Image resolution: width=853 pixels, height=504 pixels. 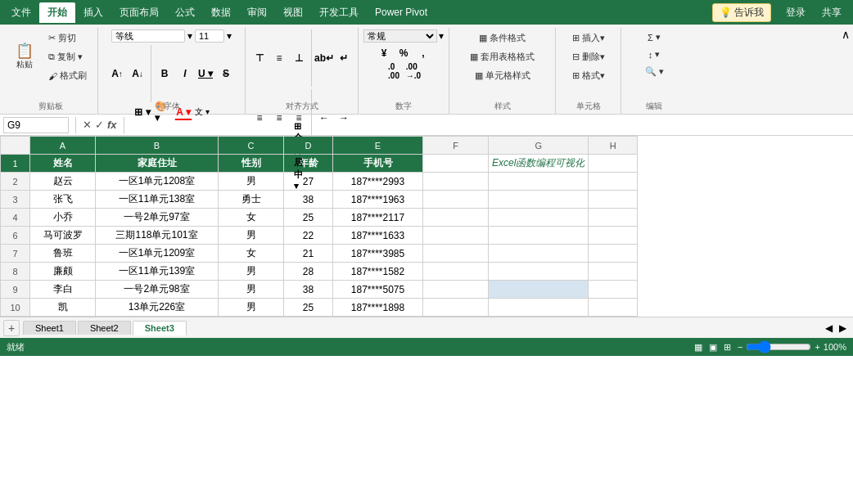 I want to click on find-button: 🔍 ▾, so click(x=655, y=72).